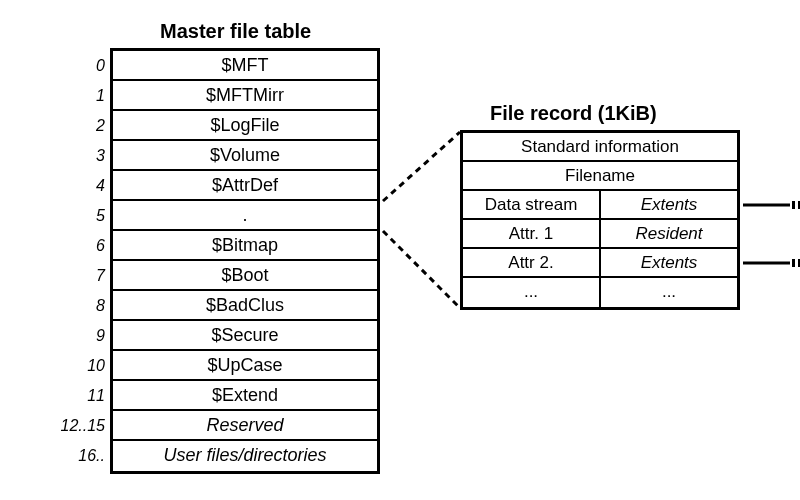 This screenshot has height=500, width=800. What do you see at coordinates (245, 216) in the screenshot?
I see `mft-row: 5.` at bounding box center [245, 216].